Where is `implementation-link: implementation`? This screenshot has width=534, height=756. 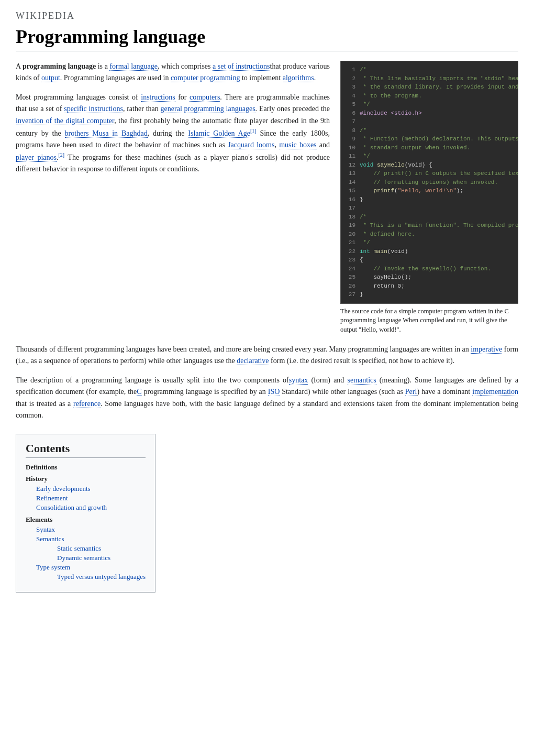 implementation-link: implementation is located at coordinates (495, 392).